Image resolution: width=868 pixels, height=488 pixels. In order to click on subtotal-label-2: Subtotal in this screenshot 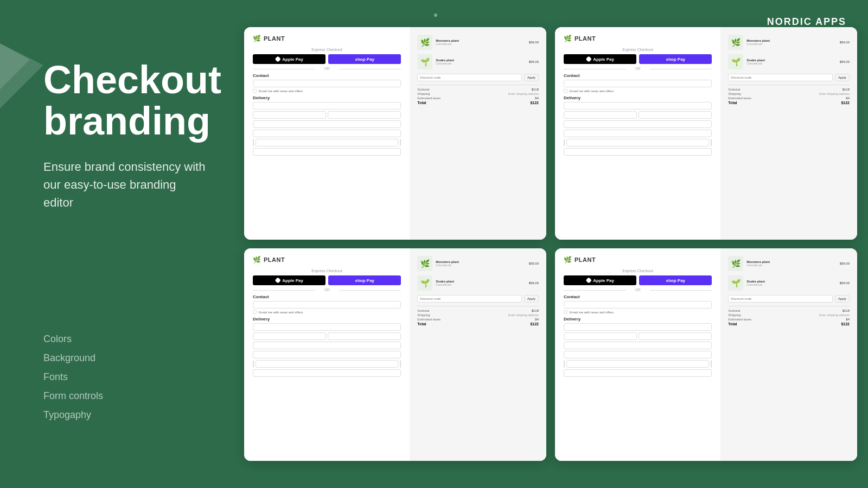, I will do `click(734, 89)`.